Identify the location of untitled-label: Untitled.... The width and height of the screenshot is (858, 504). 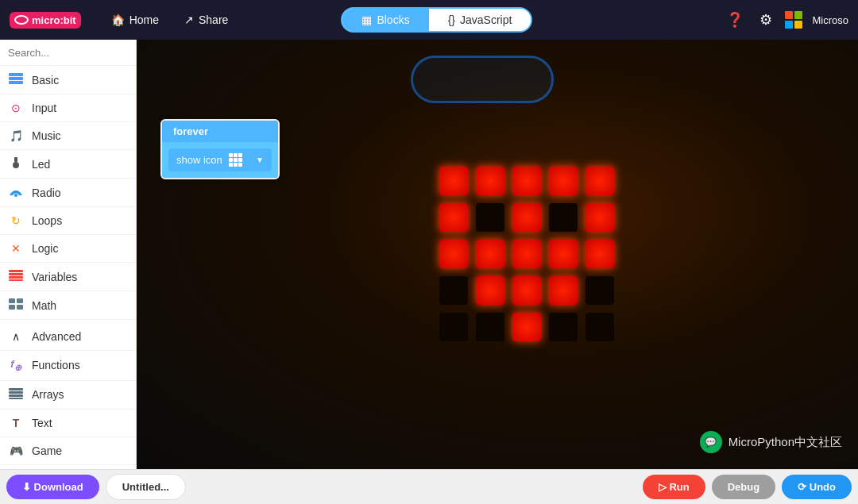
(146, 487).